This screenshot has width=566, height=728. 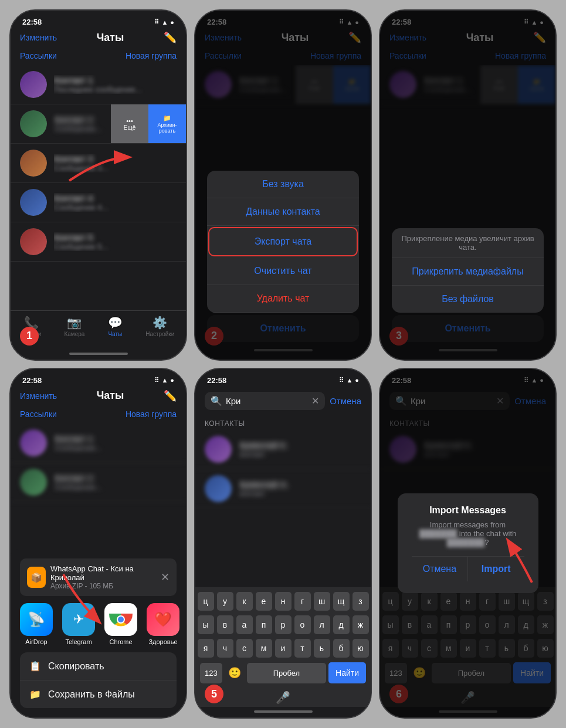 What do you see at coordinates (39, 38) in the screenshot?
I see `edit-btn-1: Изменить` at bounding box center [39, 38].